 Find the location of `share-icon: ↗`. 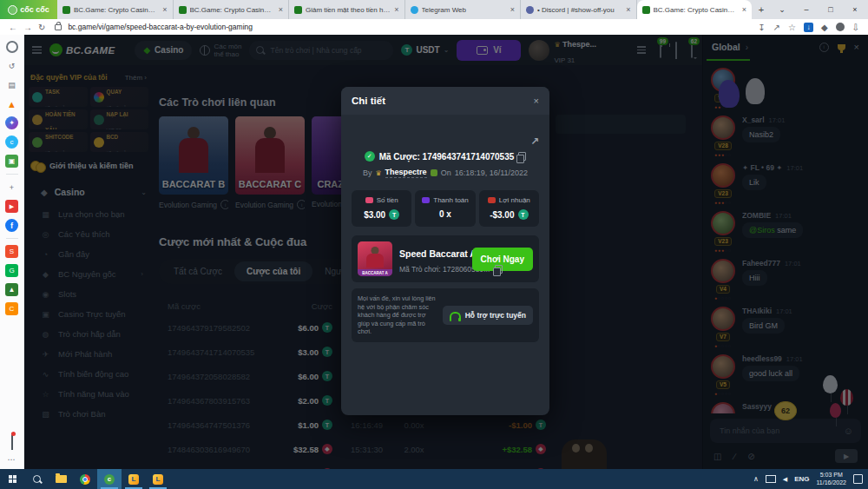

share-icon: ↗ is located at coordinates (777, 28).